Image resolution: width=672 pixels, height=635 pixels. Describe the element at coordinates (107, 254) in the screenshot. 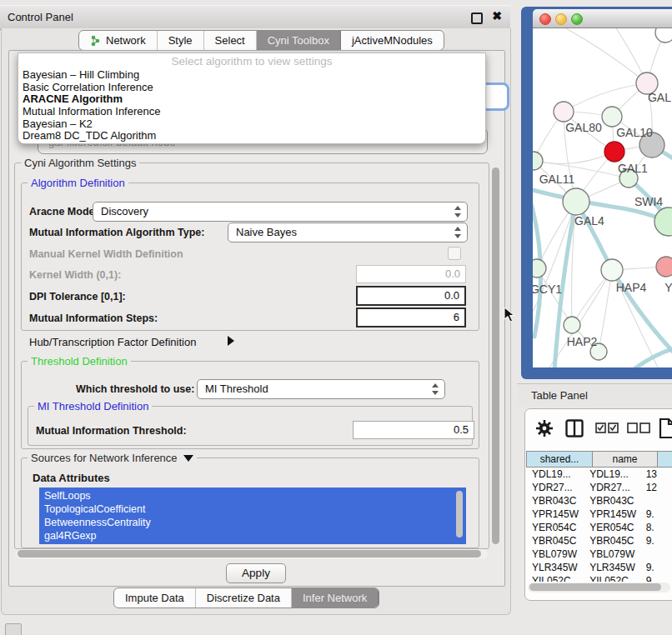

I see `manual-kernel-width-label: Manual Kernel Width Definition` at that location.